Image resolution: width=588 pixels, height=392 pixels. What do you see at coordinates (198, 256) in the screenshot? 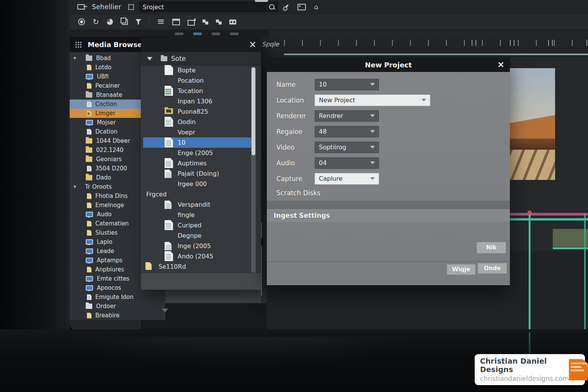
I see `file-row: Ando (2045` at bounding box center [198, 256].